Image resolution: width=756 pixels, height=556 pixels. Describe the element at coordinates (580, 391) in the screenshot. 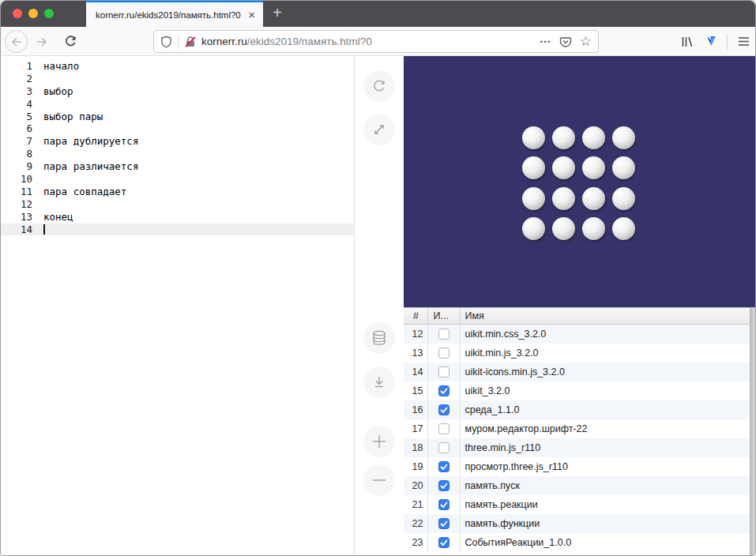

I see `table-row: 15uikit_3.2.0` at that location.